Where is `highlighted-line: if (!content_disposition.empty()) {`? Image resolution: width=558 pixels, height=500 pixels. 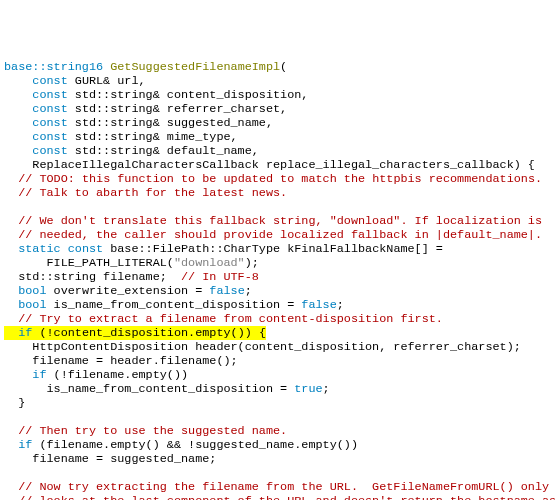 highlighted-line: if (!content_disposition.empty()) { is located at coordinates (135, 333).